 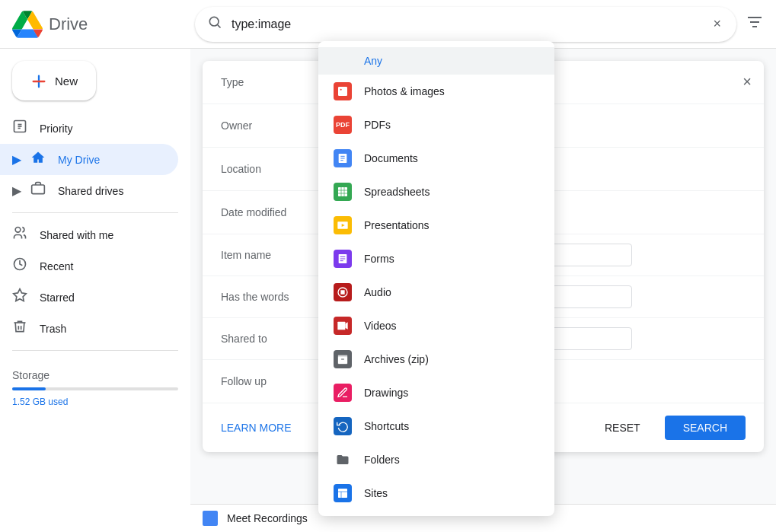 I want to click on dropdown-item-shortcuts: Shortcuts, so click(x=436, y=426).